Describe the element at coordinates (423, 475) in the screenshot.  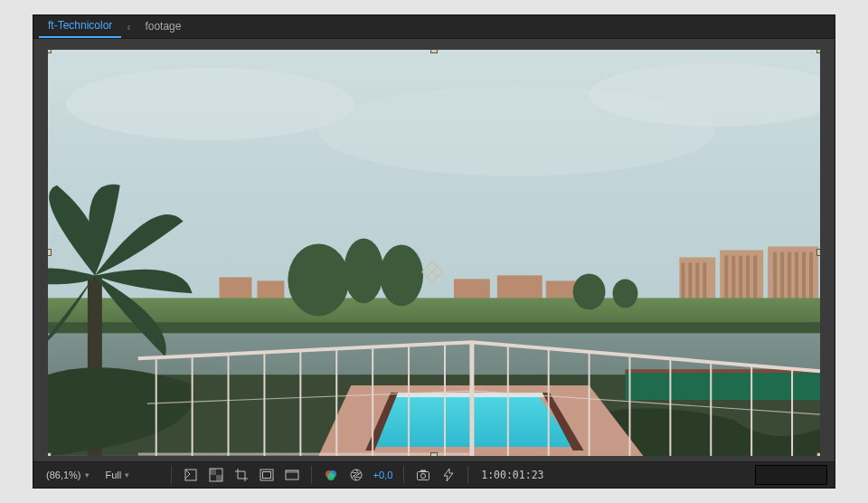
I see `camera-icon` at that location.